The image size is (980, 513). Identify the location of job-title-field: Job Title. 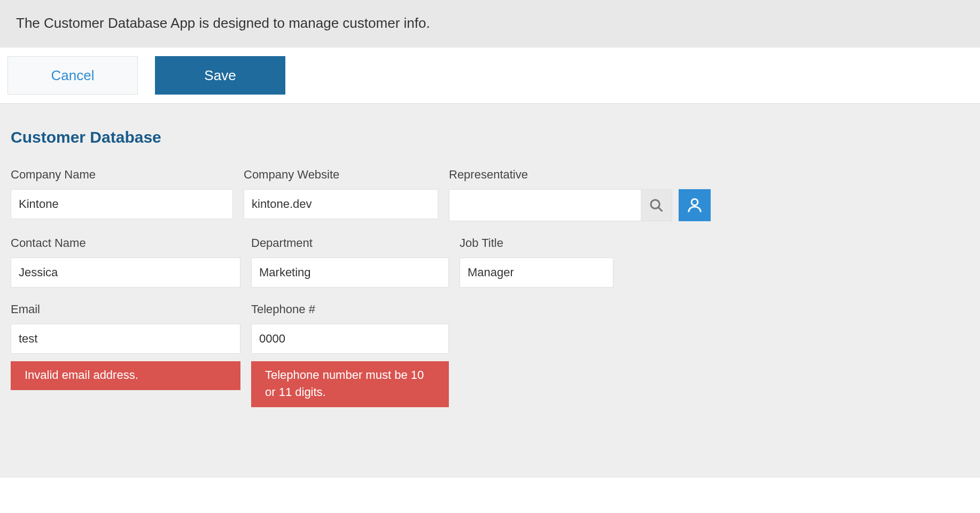
(536, 262).